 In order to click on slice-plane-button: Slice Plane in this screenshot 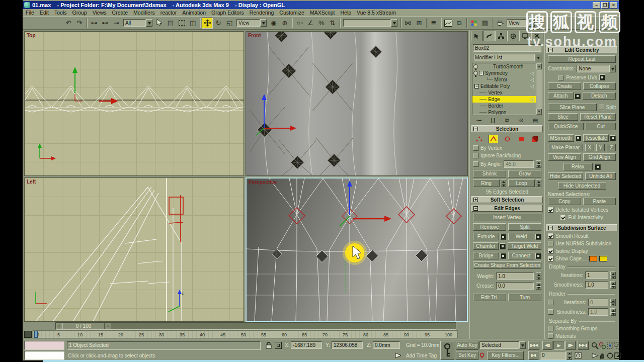, I will do `click(573, 108)`.